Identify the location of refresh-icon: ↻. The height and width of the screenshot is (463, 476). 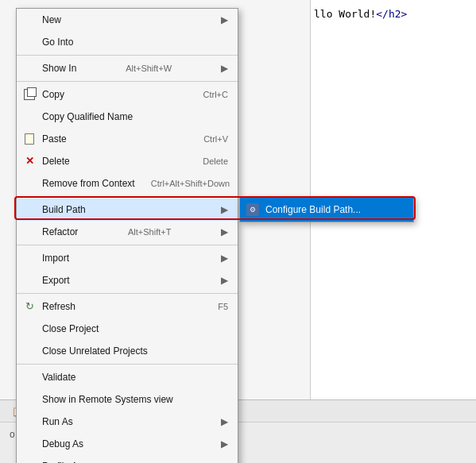
(29, 307).